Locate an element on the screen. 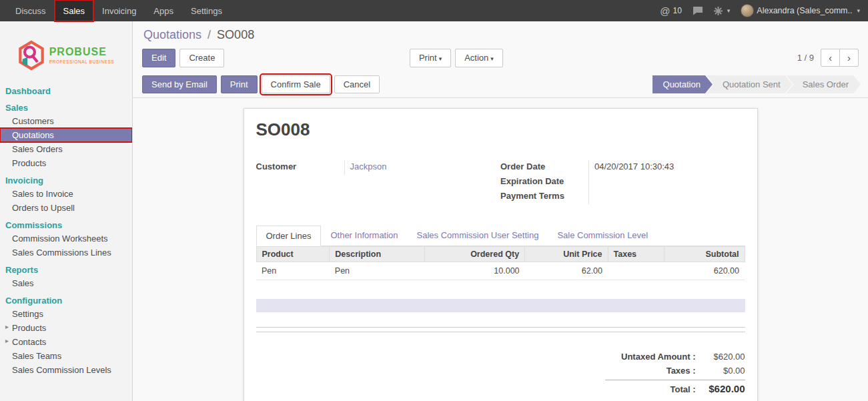 This screenshot has height=401, width=868. menu-settings: Settings is located at coordinates (207, 11).